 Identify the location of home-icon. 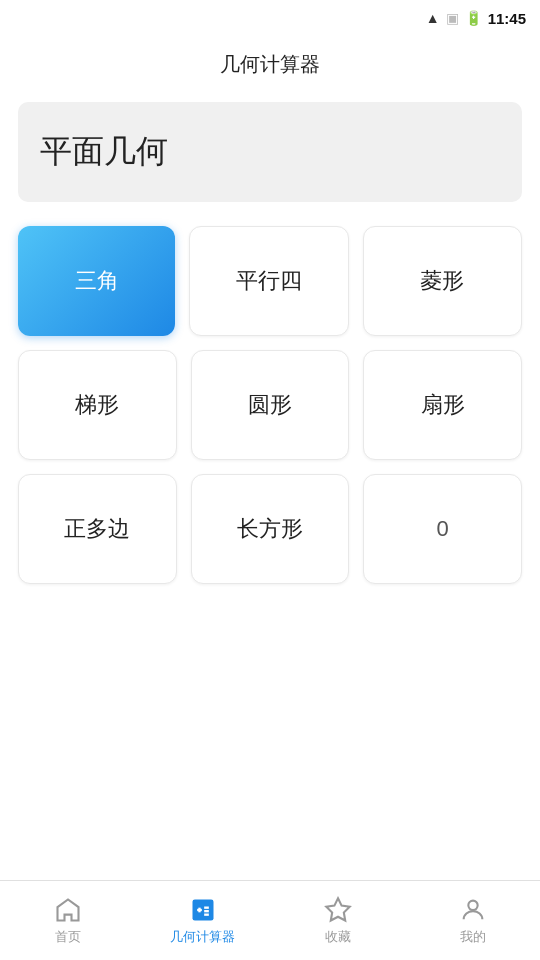
(68, 910).